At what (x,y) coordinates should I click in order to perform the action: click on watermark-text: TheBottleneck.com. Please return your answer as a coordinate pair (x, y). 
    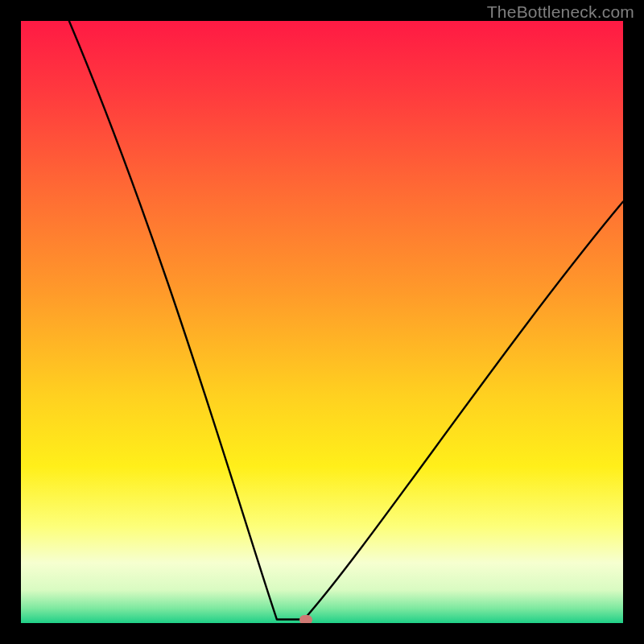
    Looking at the image, I should click on (560, 12).